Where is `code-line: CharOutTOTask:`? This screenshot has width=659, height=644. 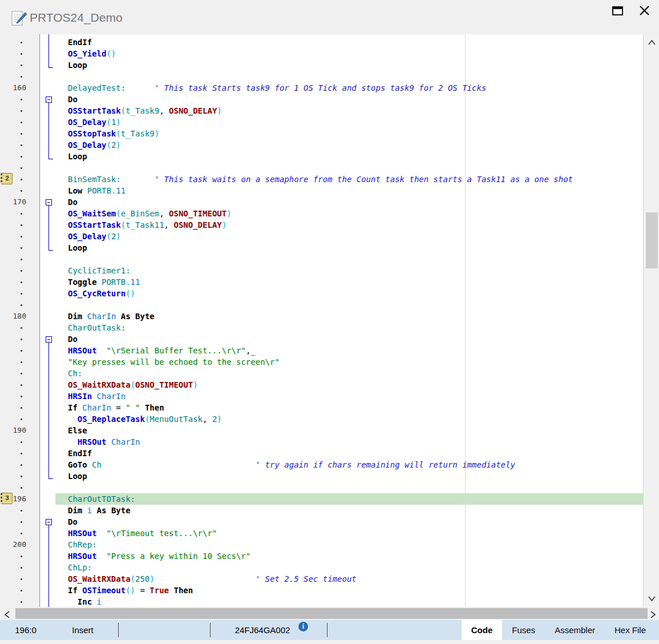 code-line: CharOutTOTask: is located at coordinates (102, 499).